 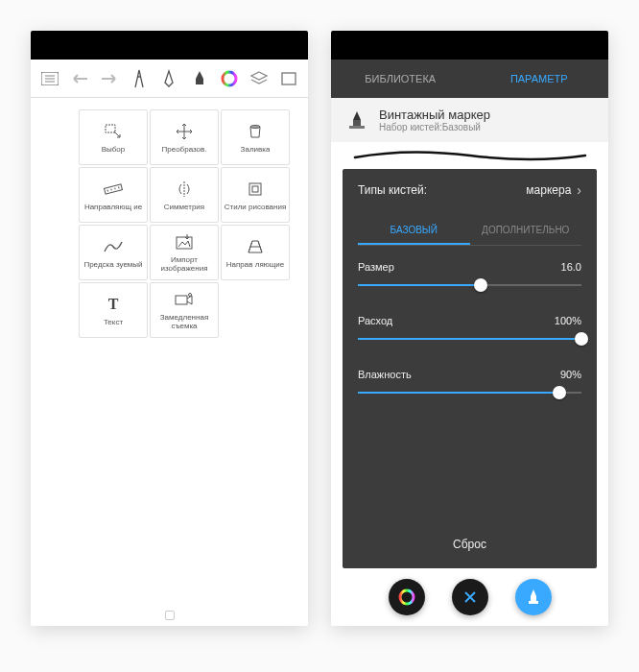 I want to click on tool-symmetry: Симметрия, so click(x=184, y=195).